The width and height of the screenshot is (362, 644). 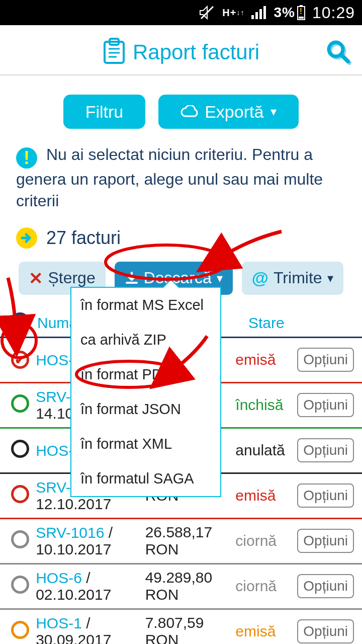 I want to click on download-icon, so click(x=132, y=278).